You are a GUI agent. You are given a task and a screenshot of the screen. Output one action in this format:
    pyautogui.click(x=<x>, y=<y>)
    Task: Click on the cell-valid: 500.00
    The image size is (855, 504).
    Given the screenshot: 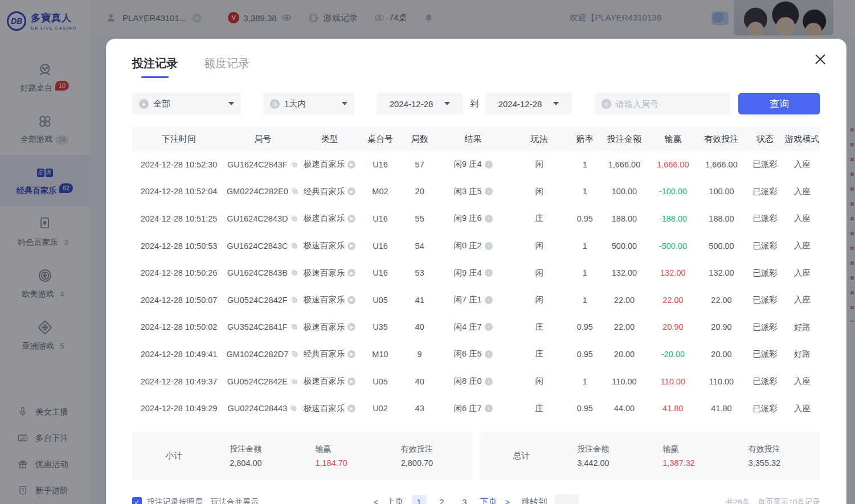 What is the action you would take?
    pyautogui.click(x=722, y=246)
    